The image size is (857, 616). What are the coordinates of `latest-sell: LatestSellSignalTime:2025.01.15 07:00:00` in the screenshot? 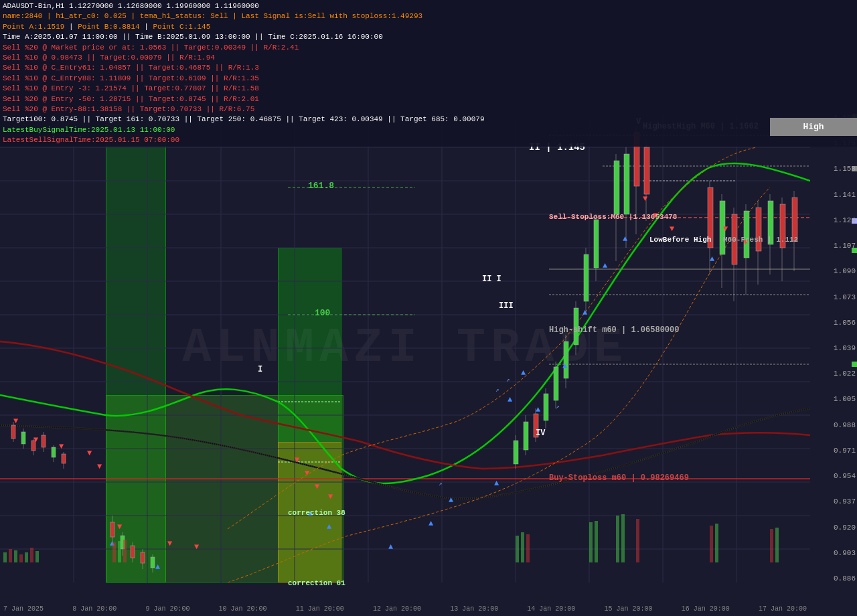 It's located at (428, 141).